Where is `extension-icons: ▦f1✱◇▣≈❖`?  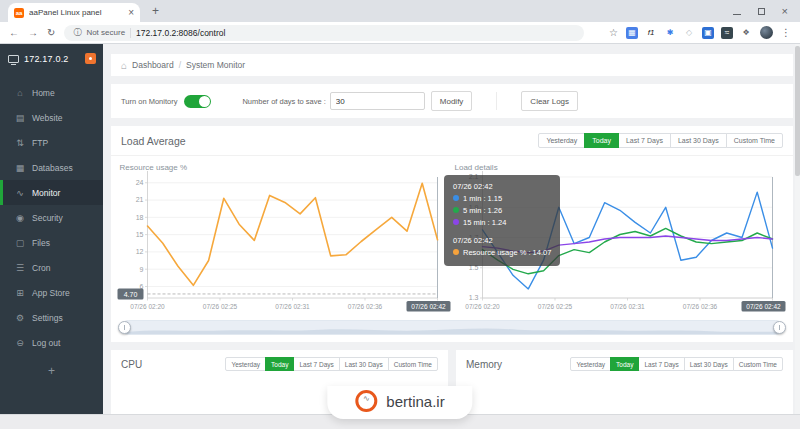
extension-icons: ▦f1✱◇▣≈❖ is located at coordinates (689, 33).